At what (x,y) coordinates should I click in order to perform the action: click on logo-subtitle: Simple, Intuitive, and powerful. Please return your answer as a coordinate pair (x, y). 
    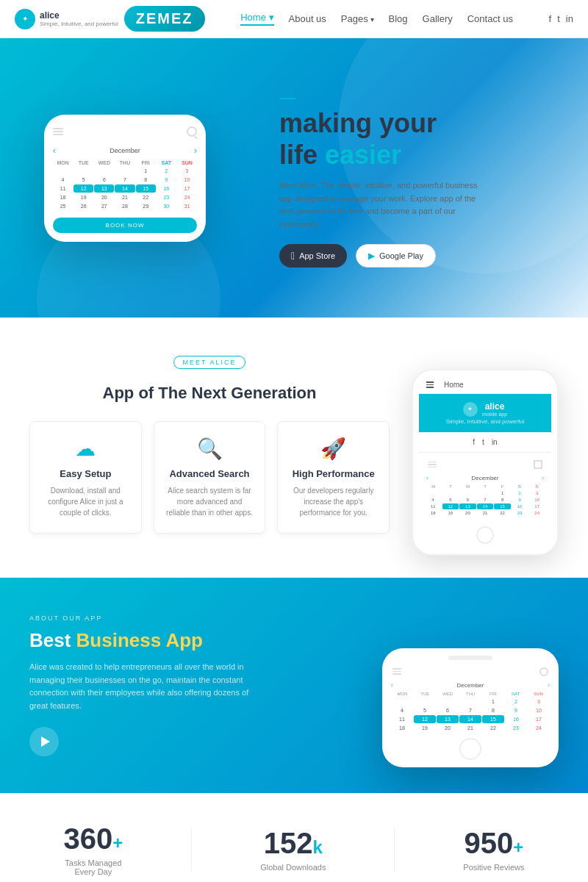
    Looking at the image, I should click on (79, 24).